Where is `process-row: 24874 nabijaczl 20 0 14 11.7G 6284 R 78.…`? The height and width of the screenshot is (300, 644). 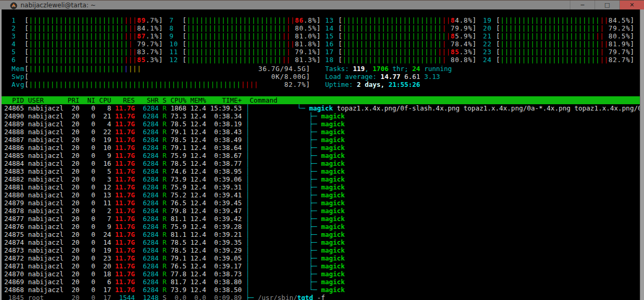 process-row: 24874 nabijaczl 20 0 14 11.7G 6284 R 78.… is located at coordinates (320, 242).